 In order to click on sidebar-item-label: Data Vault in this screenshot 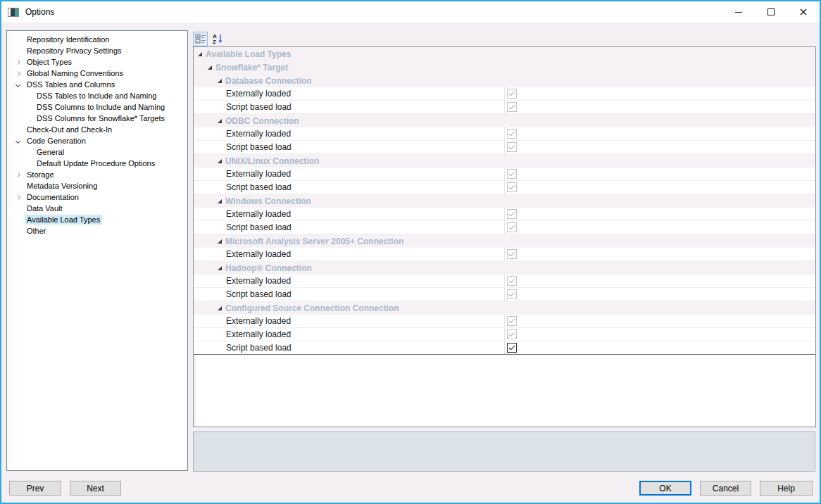, I will do `click(45, 208)`.